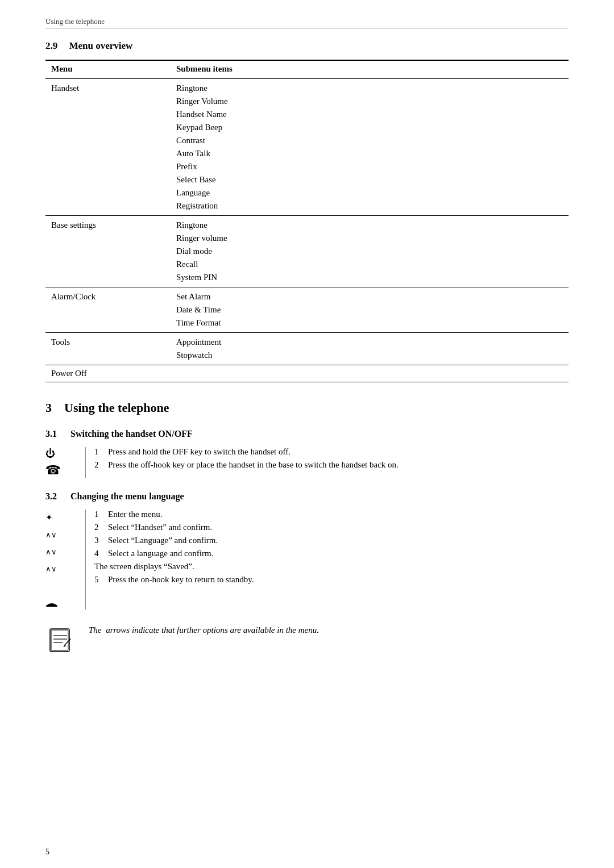 The width and height of the screenshot is (614, 868). Describe the element at coordinates (331, 553) in the screenshot. I see `step-3-2-4: 4 Select a language and confirm.` at that location.